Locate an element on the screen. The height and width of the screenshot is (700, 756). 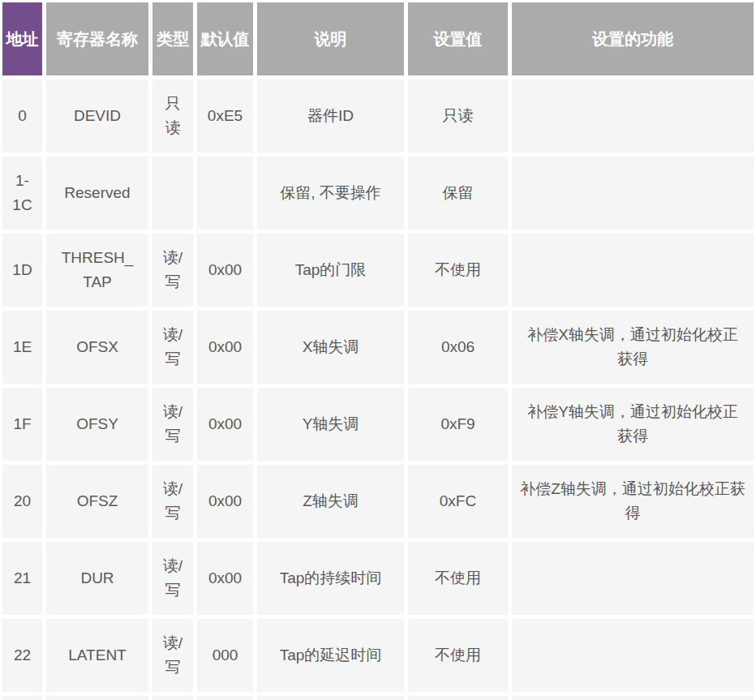
cell-set-value: 保留 is located at coordinates (457, 193).